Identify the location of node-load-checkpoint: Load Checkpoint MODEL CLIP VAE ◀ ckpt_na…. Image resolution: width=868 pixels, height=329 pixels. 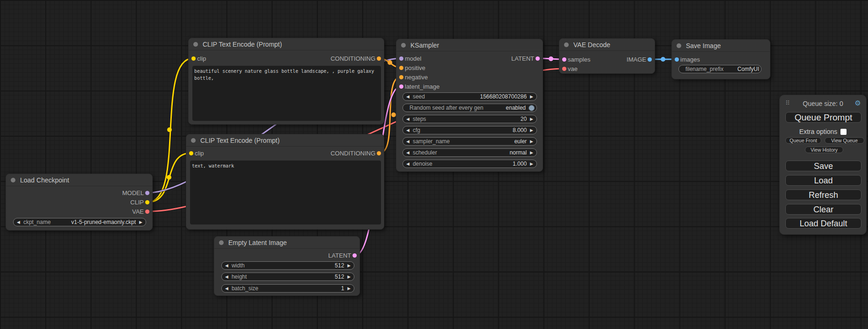
(79, 202).